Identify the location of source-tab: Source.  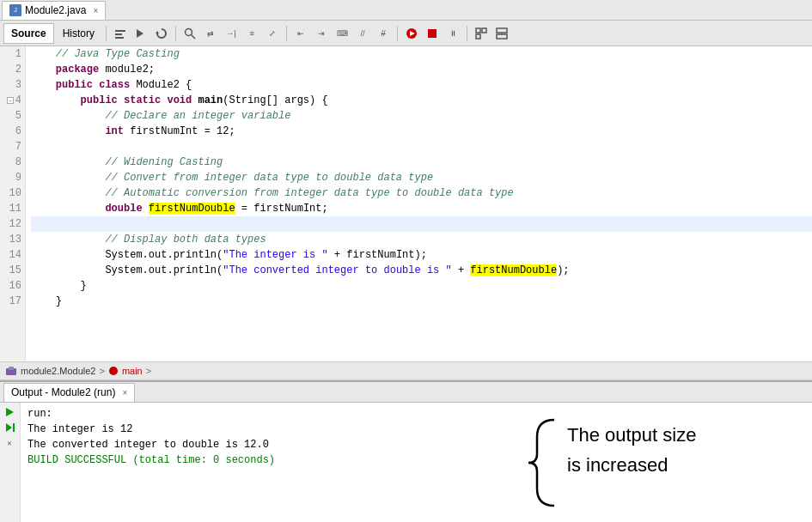
(29, 33).